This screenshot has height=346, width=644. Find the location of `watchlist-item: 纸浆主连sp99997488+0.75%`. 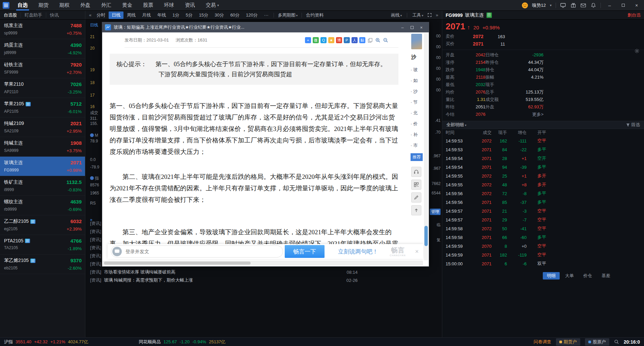

watchlist-item: 纸浆主连sp99997488+0.75% is located at coordinates (43, 29).